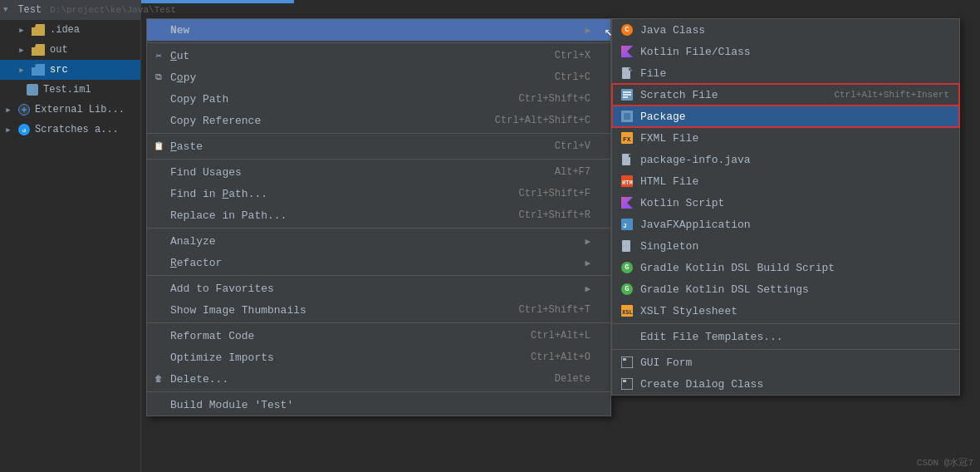 The width and height of the screenshot is (980, 472). I want to click on sidebar-item-src: ▶ src, so click(70, 70).